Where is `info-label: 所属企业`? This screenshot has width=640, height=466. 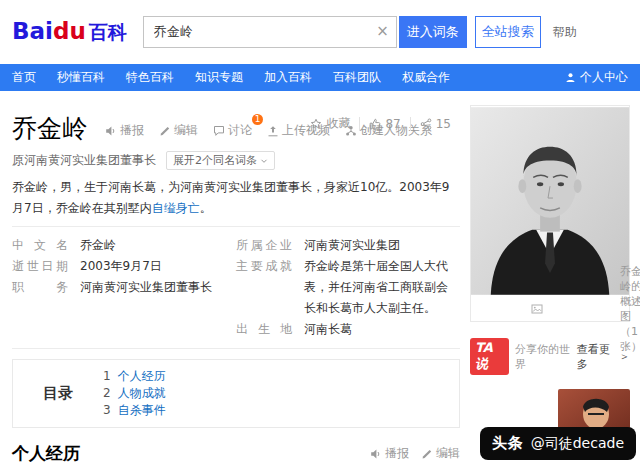
info-label: 所属企业 is located at coordinates (264, 246).